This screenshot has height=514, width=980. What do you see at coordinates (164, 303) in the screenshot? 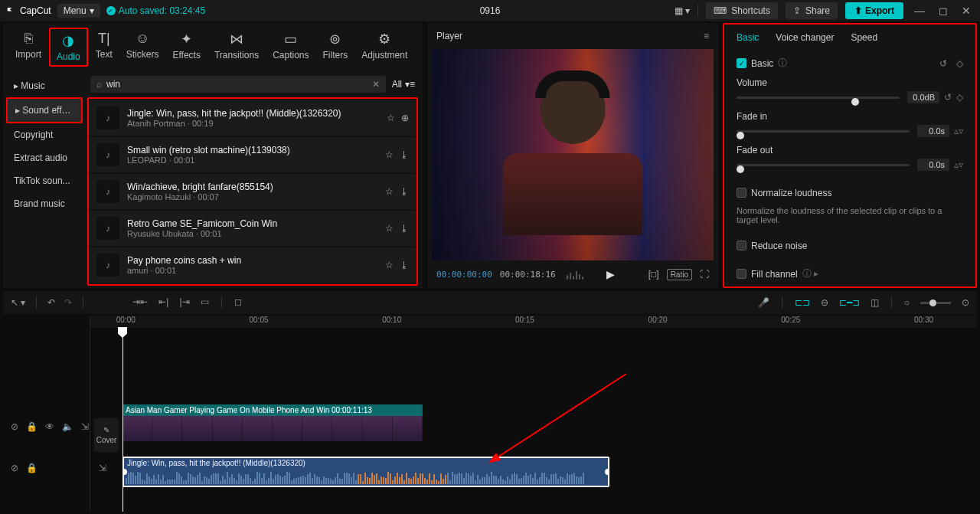
I see `trim-left-icon: ⇤|` at bounding box center [164, 303].